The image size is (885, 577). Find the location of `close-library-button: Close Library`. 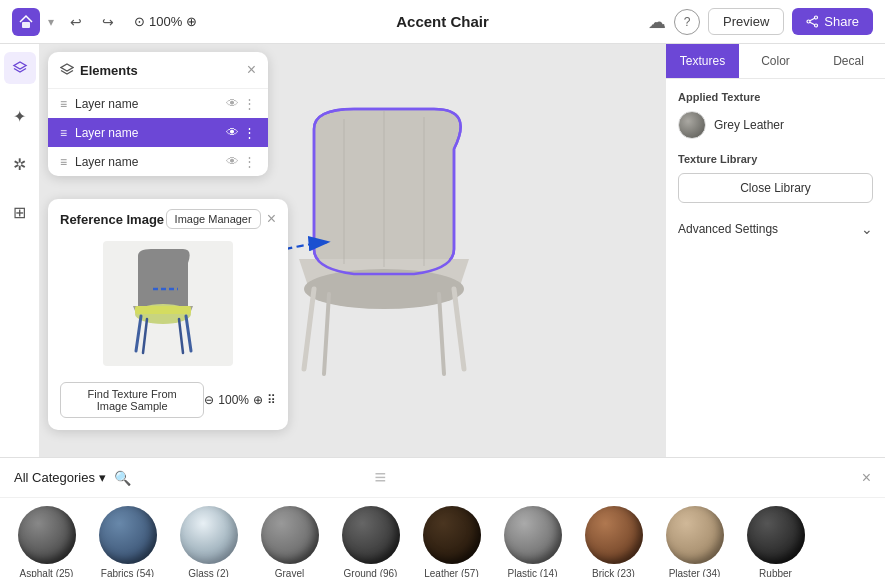

close-library-button: Close Library is located at coordinates (776, 188).